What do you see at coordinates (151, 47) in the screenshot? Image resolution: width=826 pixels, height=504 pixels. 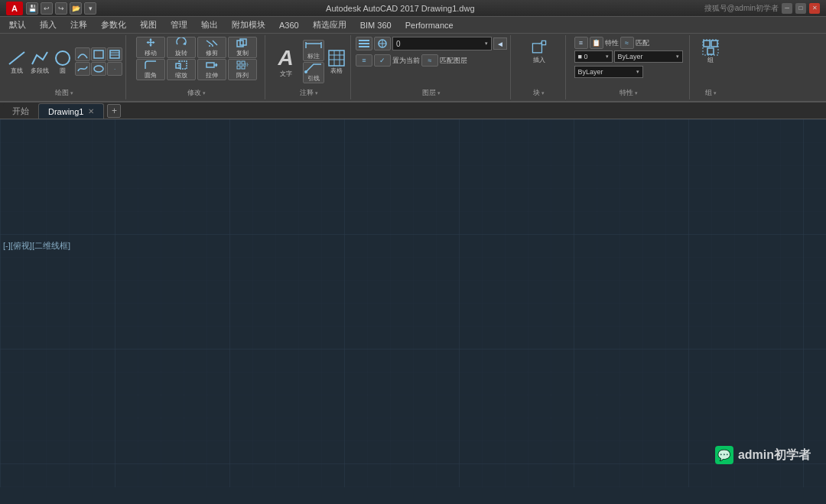 I see `move-tool: 移动` at bounding box center [151, 47].